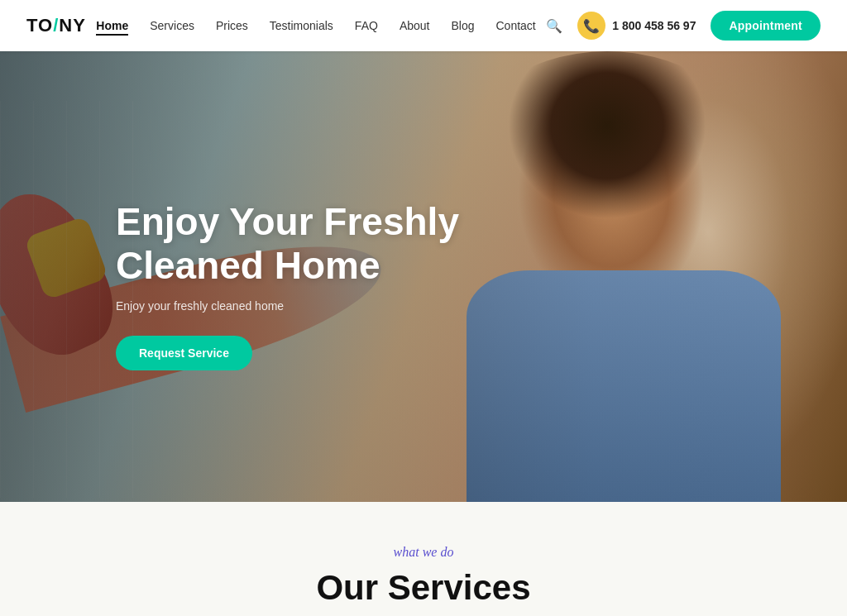 This screenshot has width=847, height=616. I want to click on logo-text-part1: TO, so click(40, 26).